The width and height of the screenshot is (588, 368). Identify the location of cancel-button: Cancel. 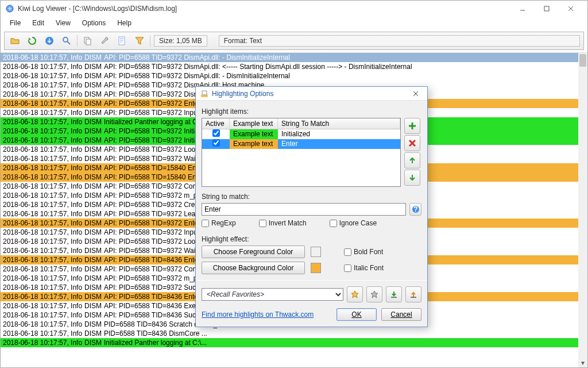
(401, 315).